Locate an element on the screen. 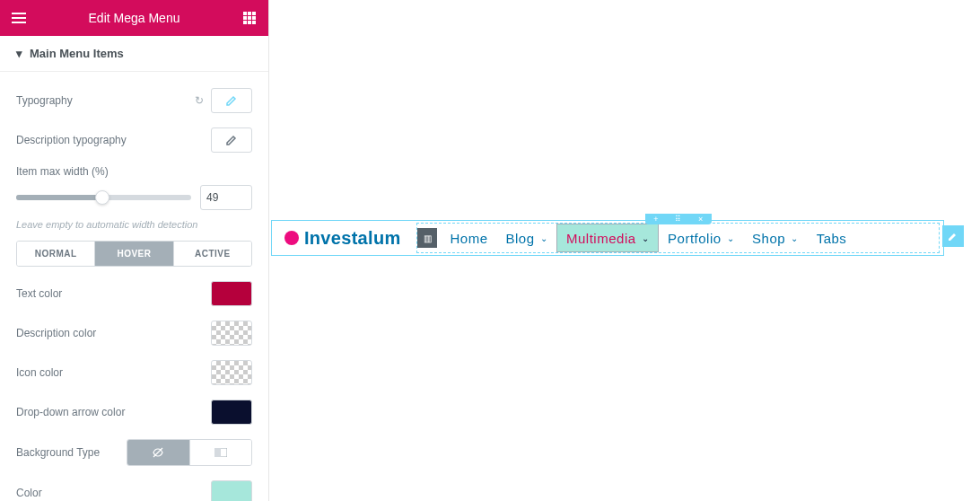 This screenshot has width=980, height=501. item-max-width-input is located at coordinates (226, 198).